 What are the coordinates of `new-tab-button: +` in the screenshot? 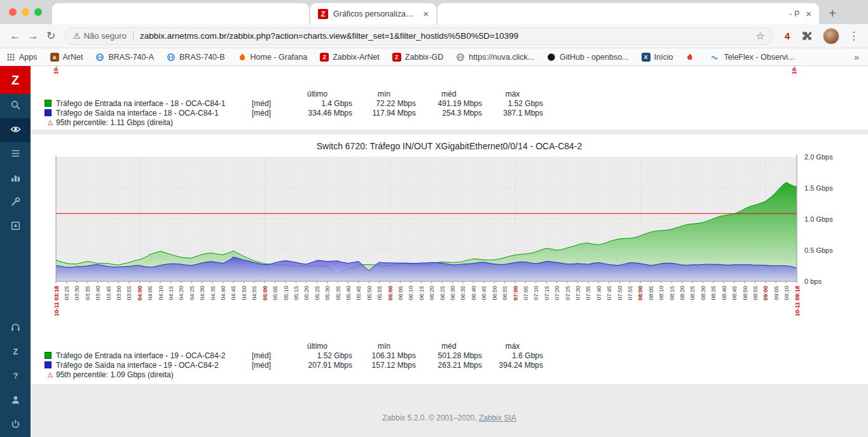 It's located at (832, 13).